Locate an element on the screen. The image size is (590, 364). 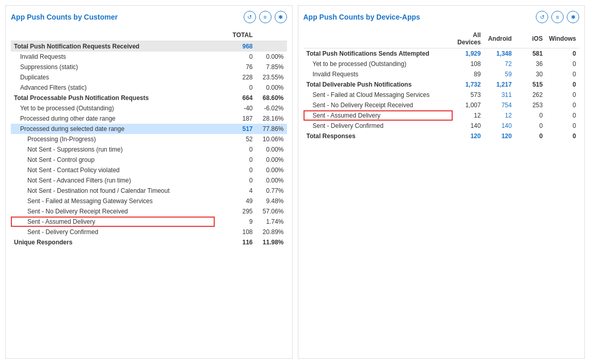
row-label: Total Deliverable Push Notifications is located at coordinates (378, 85).